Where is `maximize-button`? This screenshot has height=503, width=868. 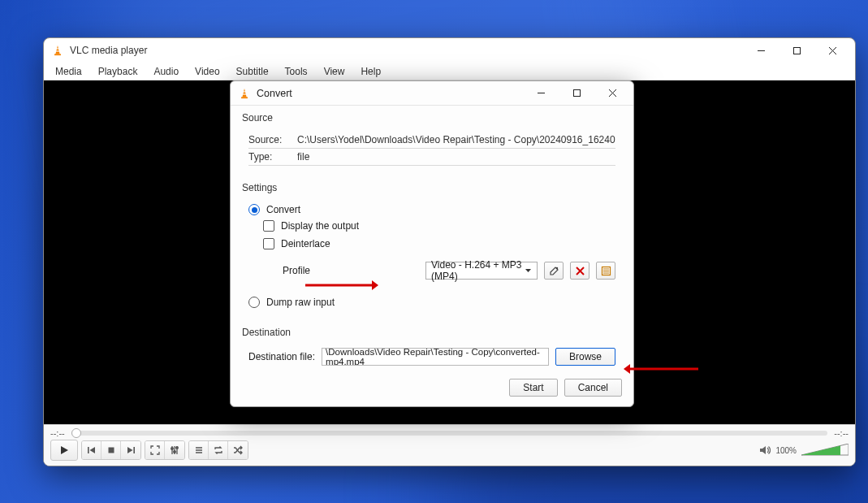 maximize-button is located at coordinates (797, 50).